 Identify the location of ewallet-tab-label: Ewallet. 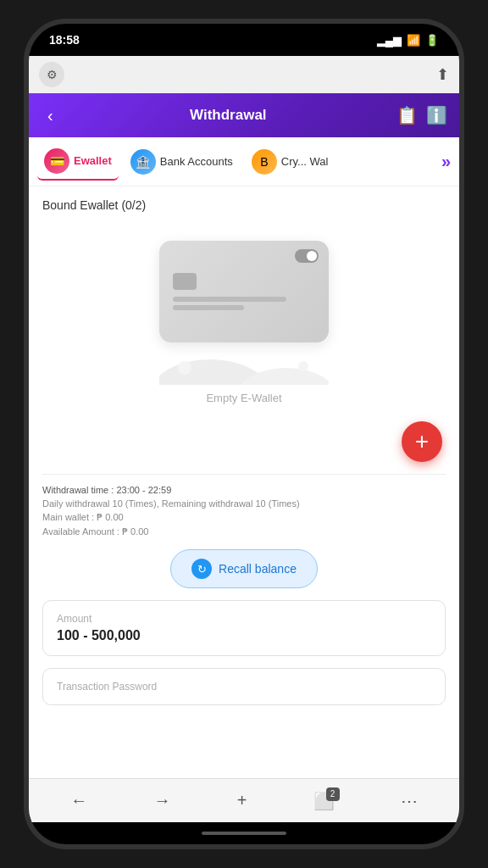
(93, 161).